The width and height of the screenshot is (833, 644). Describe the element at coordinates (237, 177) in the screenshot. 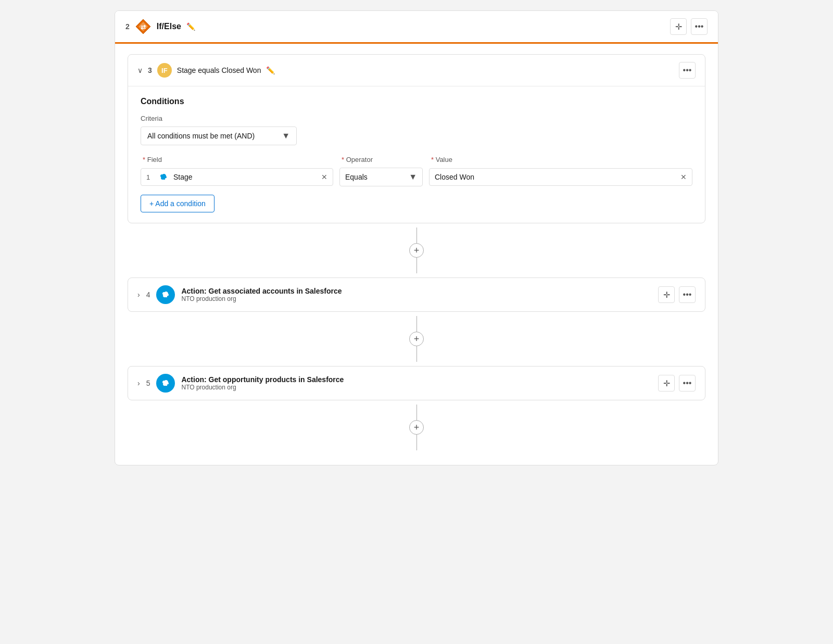

I see `field-input: 1 Stage ✕` at that location.